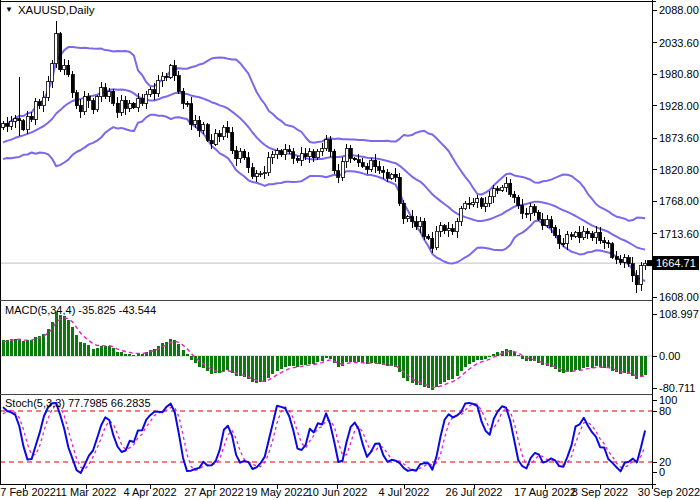 The width and height of the screenshot is (700, 500). I want to click on current-price-value: 1664.71, so click(676, 263).